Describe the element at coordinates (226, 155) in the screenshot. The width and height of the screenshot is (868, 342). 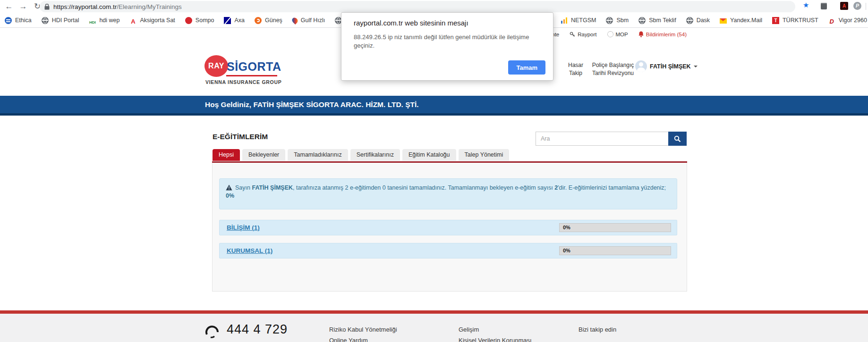
I see `tab-hepsi: Hepsi` at that location.